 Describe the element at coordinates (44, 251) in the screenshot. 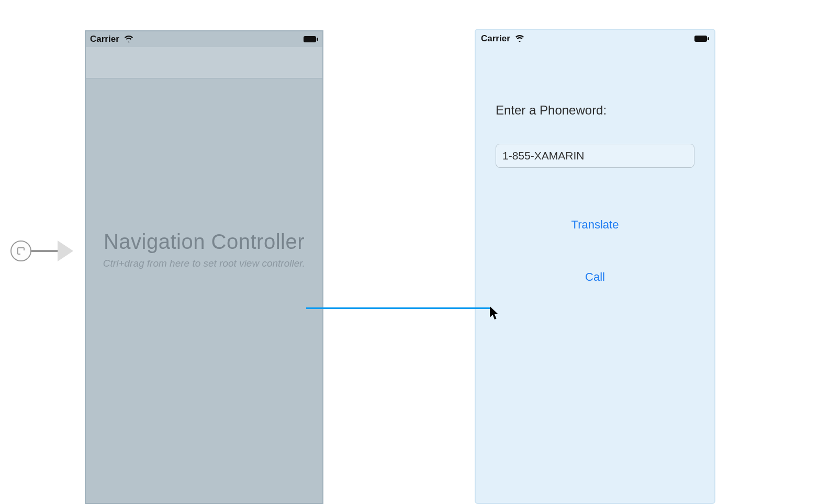

I see `entry-point-arrow-shaft` at that location.